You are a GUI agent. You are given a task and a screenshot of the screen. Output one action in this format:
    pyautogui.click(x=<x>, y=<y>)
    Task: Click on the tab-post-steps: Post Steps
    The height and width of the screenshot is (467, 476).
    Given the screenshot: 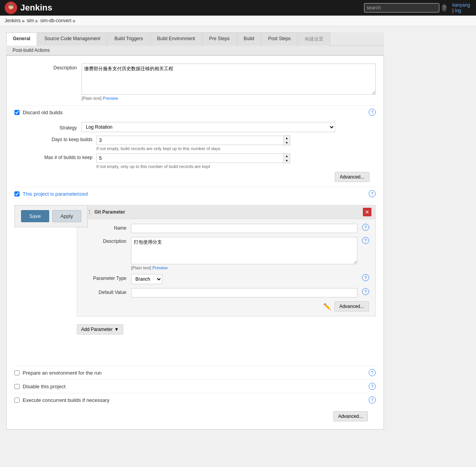 What is the action you would take?
    pyautogui.click(x=279, y=39)
    